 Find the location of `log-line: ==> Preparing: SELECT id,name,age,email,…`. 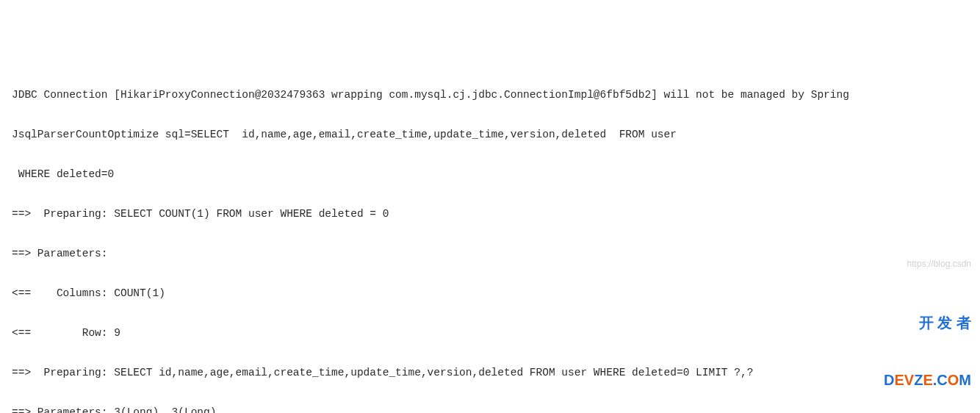

log-line: ==> Preparing: SELECT id,name,age,email,… is located at coordinates (496, 373).